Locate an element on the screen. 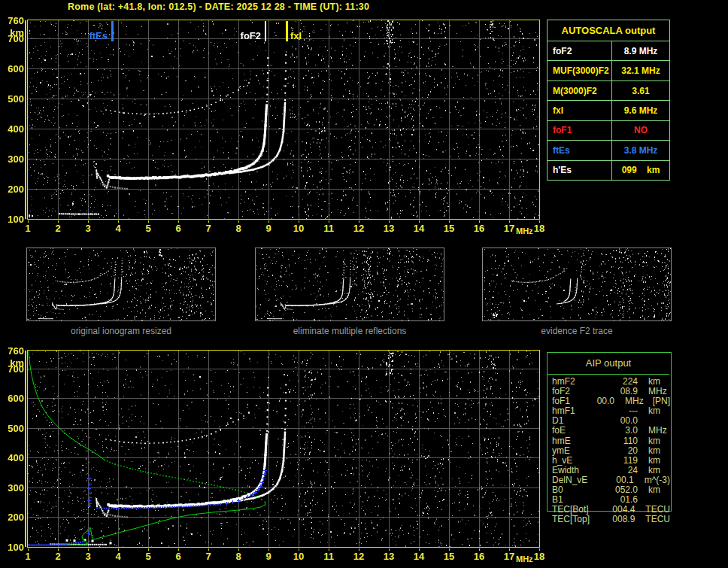 This screenshot has height=568, width=728. aip-row-value: 008.9 is located at coordinates (618, 519).